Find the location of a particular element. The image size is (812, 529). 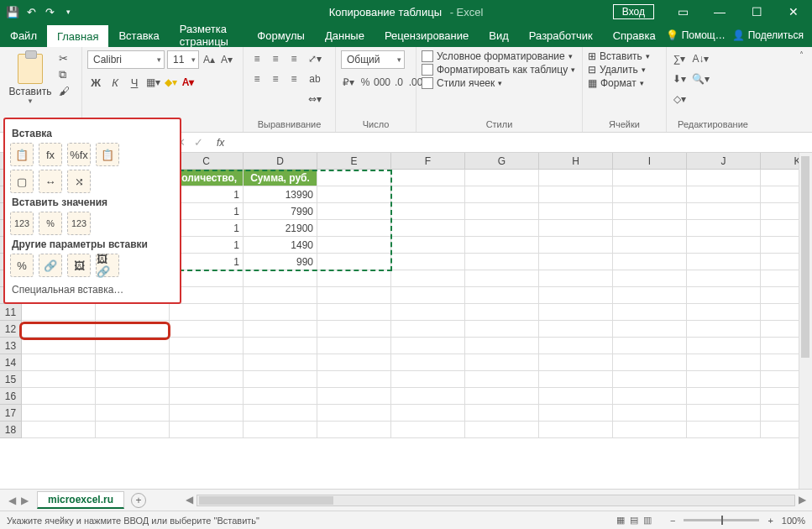

orientation-icon: ⤢▾ is located at coordinates (315, 59).